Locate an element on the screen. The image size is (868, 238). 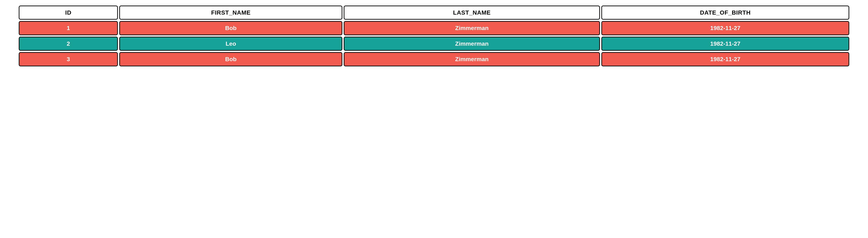
cell-id: 2 is located at coordinates (68, 44).